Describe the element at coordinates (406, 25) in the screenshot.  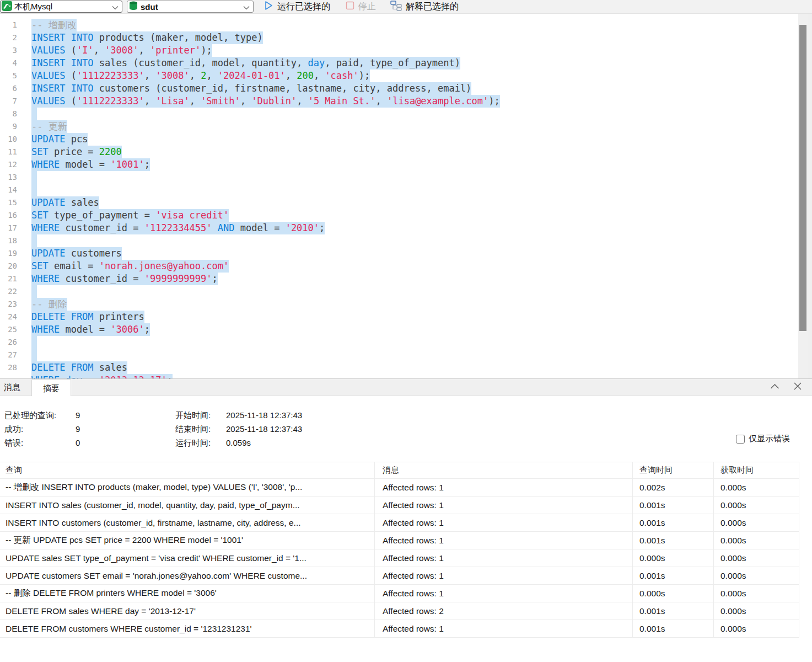
I see `code-line: 1-- 增删改` at that location.